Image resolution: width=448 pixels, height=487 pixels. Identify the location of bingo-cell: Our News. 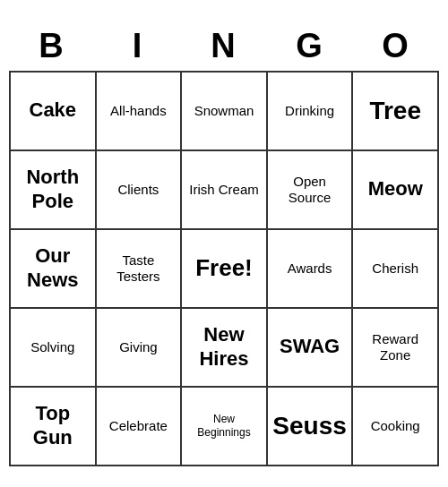
(54, 269).